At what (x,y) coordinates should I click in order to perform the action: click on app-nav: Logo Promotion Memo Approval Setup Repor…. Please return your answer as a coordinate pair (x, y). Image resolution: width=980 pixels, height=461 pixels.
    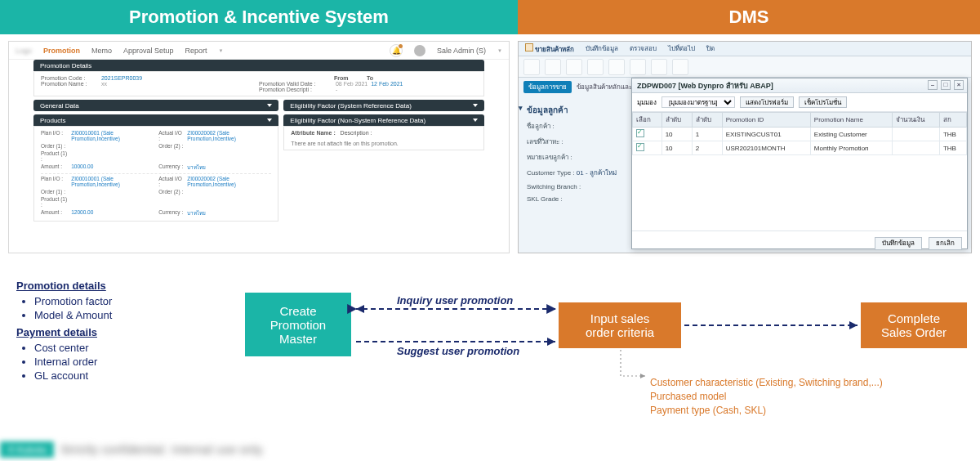
    Looking at the image, I should click on (259, 51).